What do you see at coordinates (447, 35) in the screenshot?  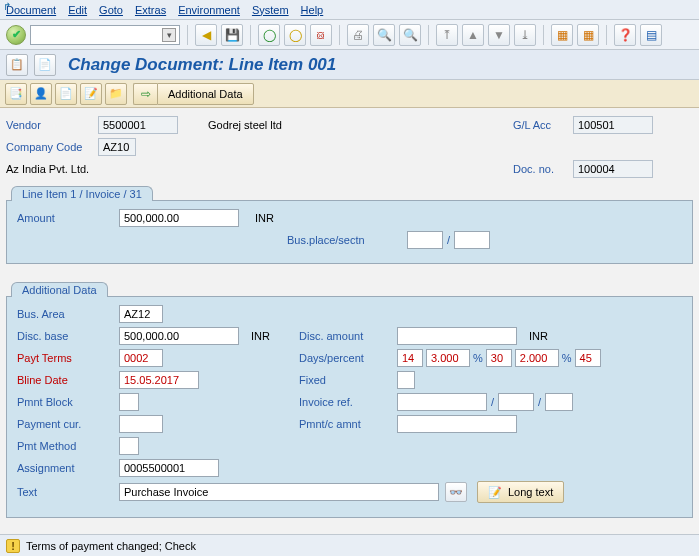 I see `first-page-icon: ⤒` at bounding box center [447, 35].